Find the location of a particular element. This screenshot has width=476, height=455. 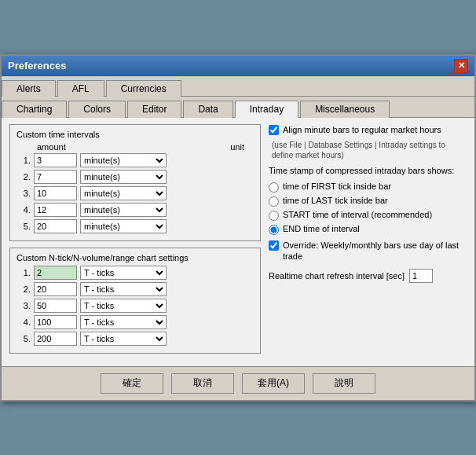

radio-first-tick-label: time of FIRST tick inside bar is located at coordinates (337, 186).